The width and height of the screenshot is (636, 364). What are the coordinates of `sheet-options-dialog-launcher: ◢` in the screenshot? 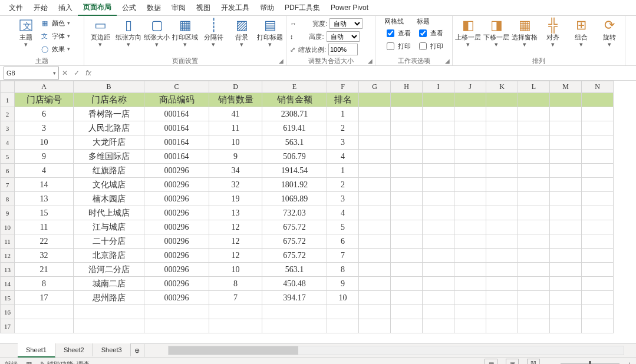 It's located at (447, 61).